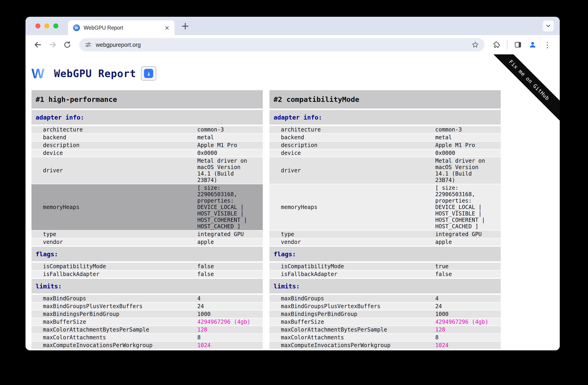  Describe the element at coordinates (548, 26) in the screenshot. I see `tab-search-button` at that location.